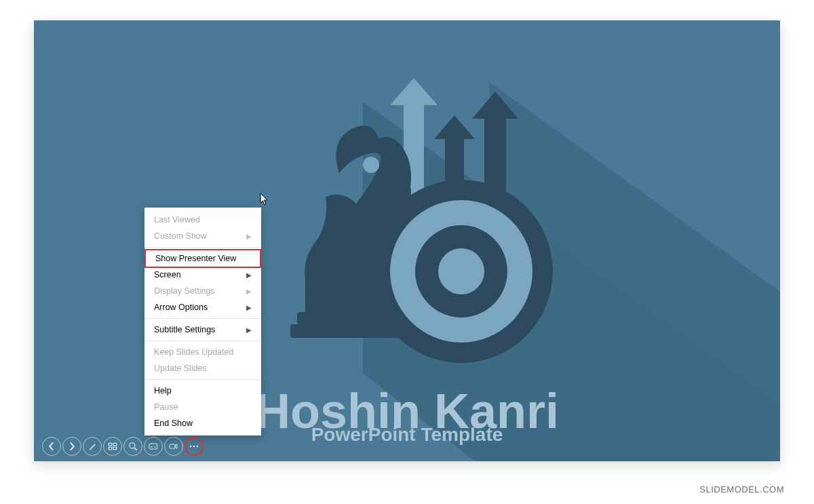 The image size is (814, 504). Describe the element at coordinates (203, 322) in the screenshot. I see `slideshow-context-menu: Last Viewed Custom Show ▶ Show Presenter…` at that location.